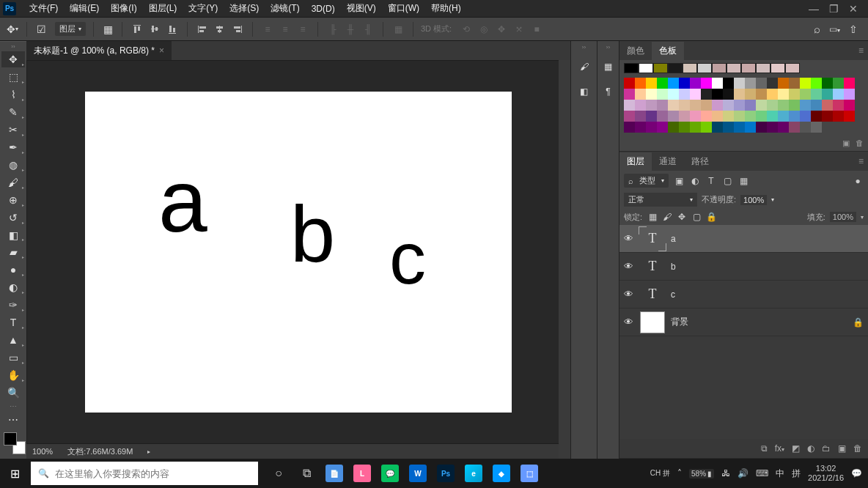  I want to click on align-hcenter-icon, so click(220, 29).